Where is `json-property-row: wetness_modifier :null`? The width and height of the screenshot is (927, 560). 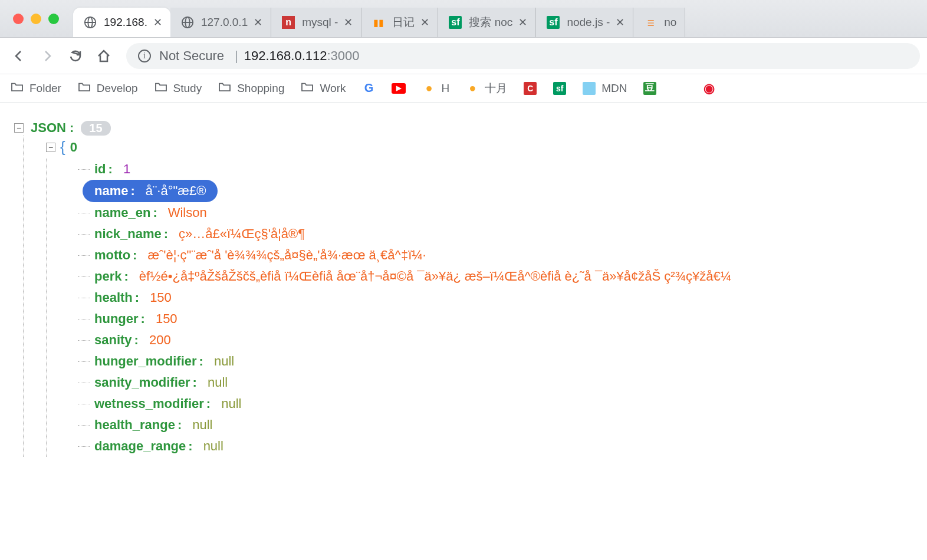 json-property-row: wetness_modifier :null is located at coordinates (495, 404).